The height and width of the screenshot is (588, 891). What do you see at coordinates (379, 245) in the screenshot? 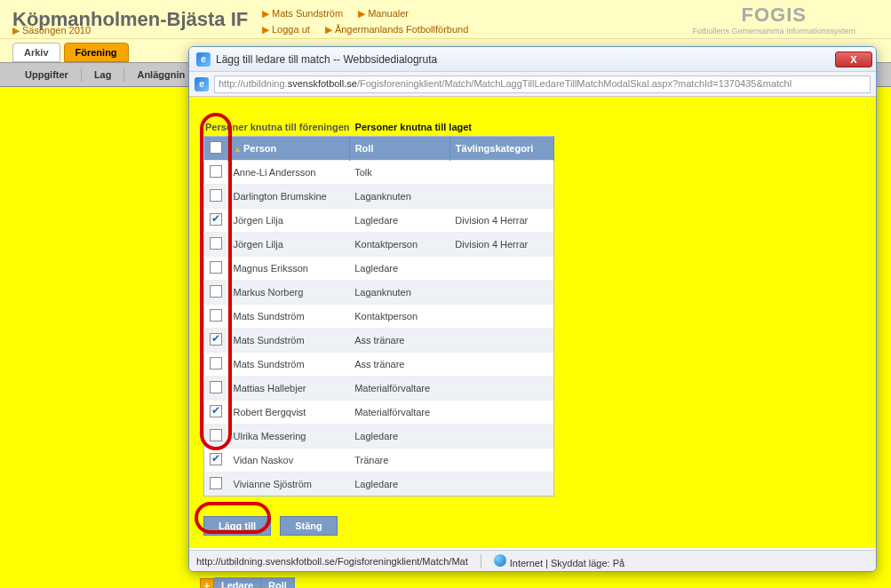
I see `table-row: Jörgen LiljaKontaktpersonDivision 4 Herr…` at bounding box center [379, 245].